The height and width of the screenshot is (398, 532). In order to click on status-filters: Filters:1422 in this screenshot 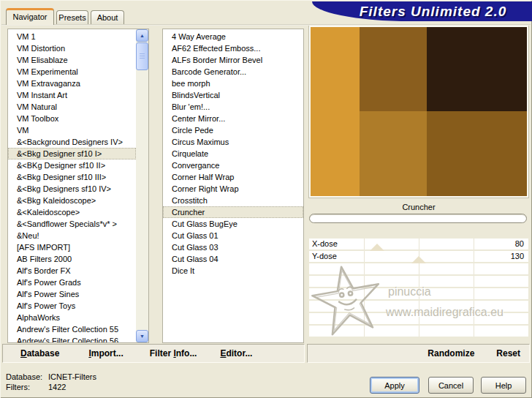, I will do `click(51, 387)`.